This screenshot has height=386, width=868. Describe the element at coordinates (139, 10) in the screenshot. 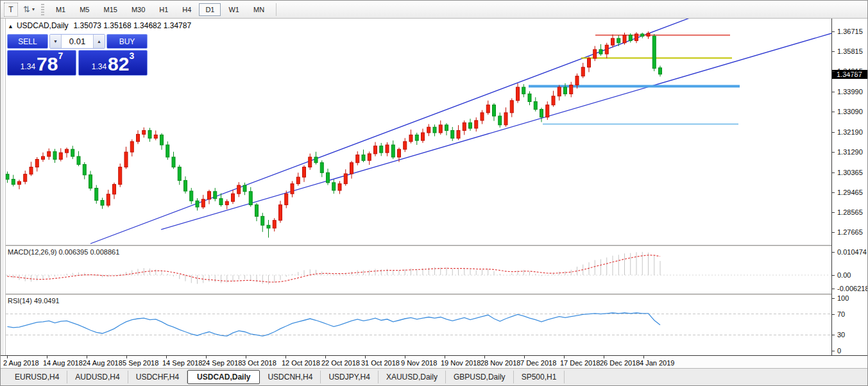

I see `timeframe-button-M30: M30` at that location.